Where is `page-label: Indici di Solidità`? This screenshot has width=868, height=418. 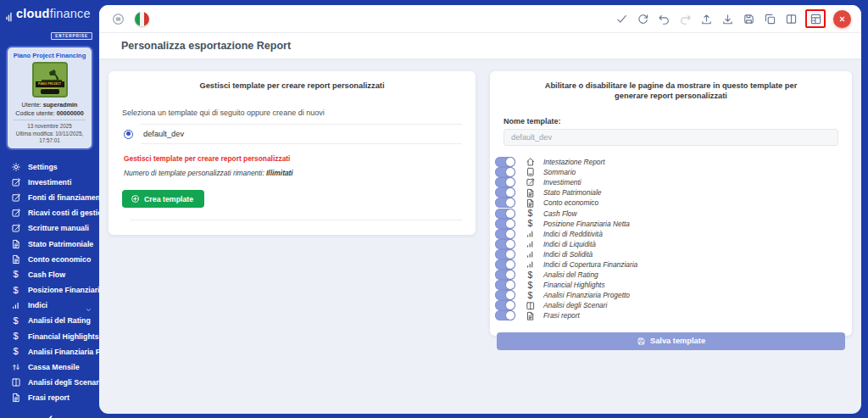 page-label: Indici di Solidità is located at coordinates (568, 254).